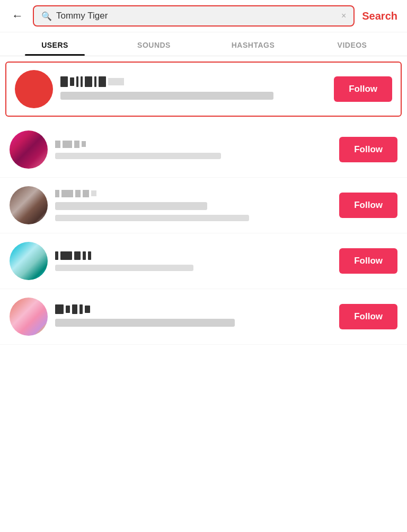 The width and height of the screenshot is (407, 532). What do you see at coordinates (368, 317) in the screenshot?
I see `follow-button-5: Follow` at bounding box center [368, 317].